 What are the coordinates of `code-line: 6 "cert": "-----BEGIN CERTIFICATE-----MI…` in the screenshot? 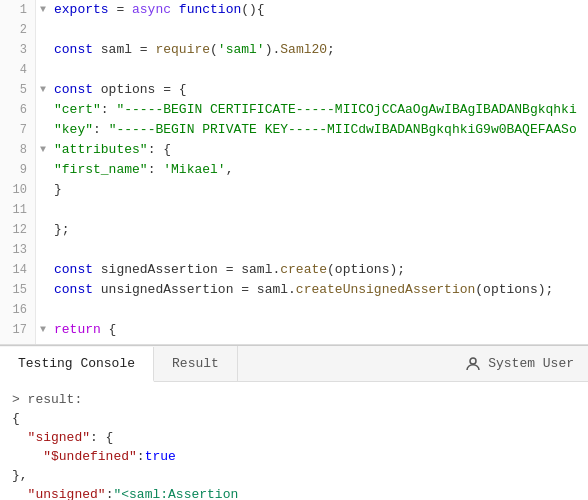 It's located at (294, 110).